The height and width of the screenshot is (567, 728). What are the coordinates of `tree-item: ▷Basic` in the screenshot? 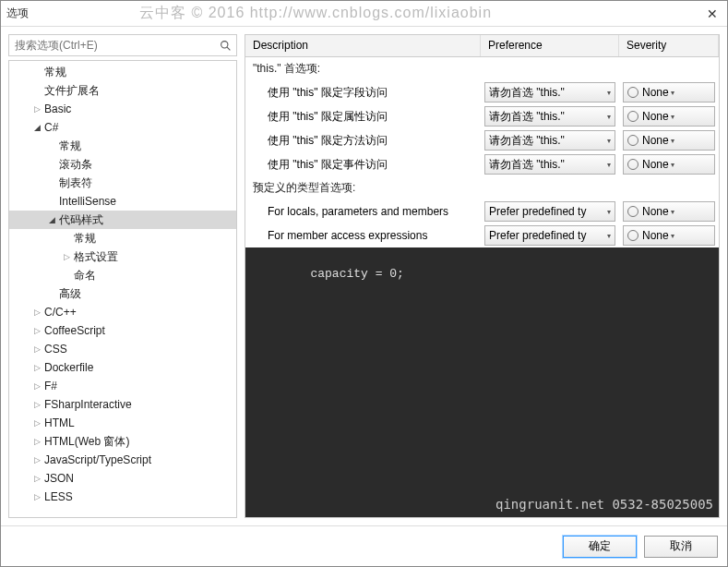 It's located at (123, 109).